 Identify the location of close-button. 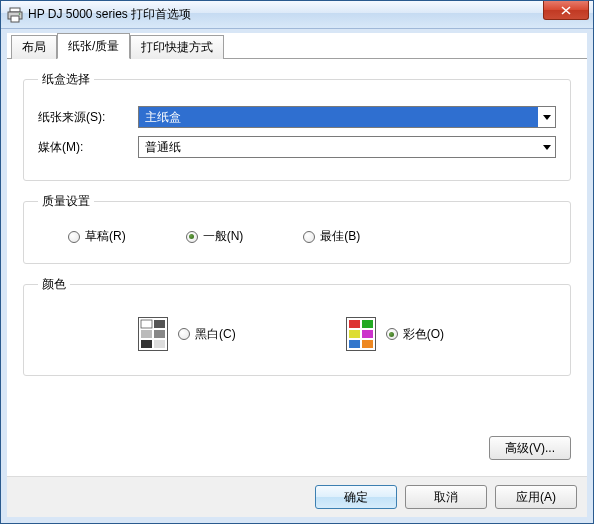
(566, 10).